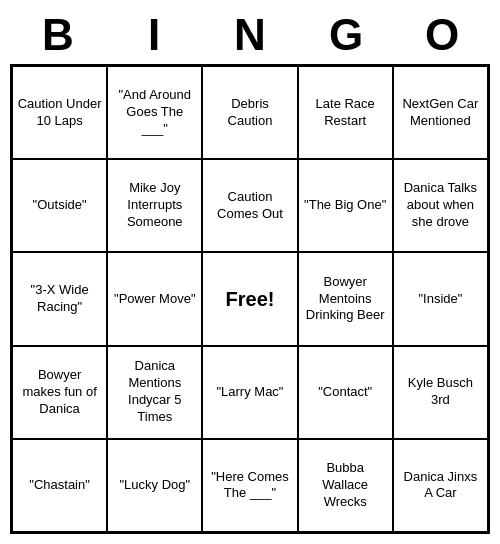 This screenshot has width=500, height=544. I want to click on bingo-header: BINGO, so click(250, 35).